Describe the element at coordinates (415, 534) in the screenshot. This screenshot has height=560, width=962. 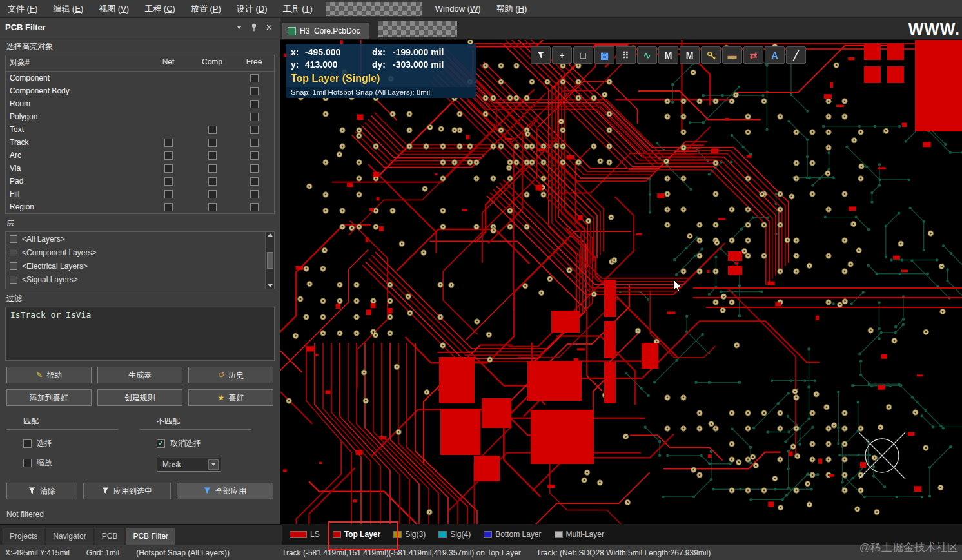
I see `layer-tab-label: Sig(3)` at that location.